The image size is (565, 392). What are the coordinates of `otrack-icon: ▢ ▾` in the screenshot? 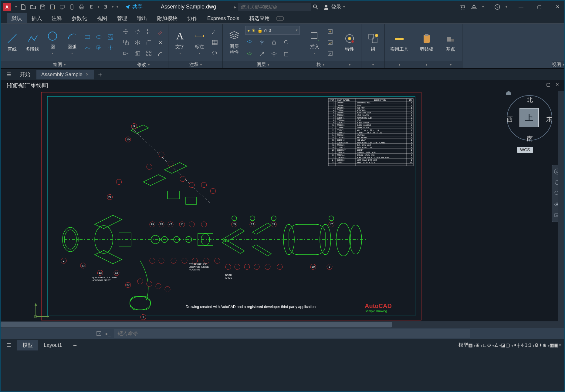 It's located at (509, 345).